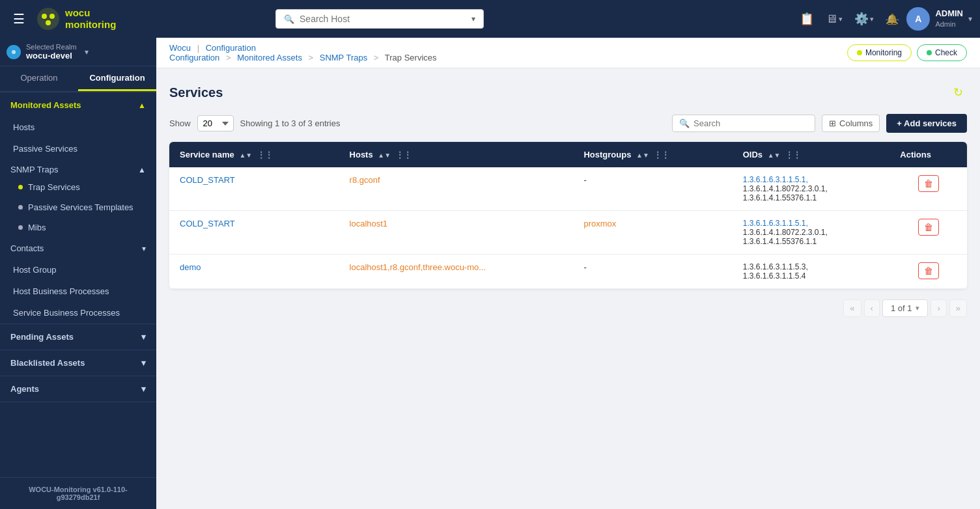  What do you see at coordinates (473, 19) in the screenshot?
I see `search-dropdown-icon: ▾` at bounding box center [473, 19].